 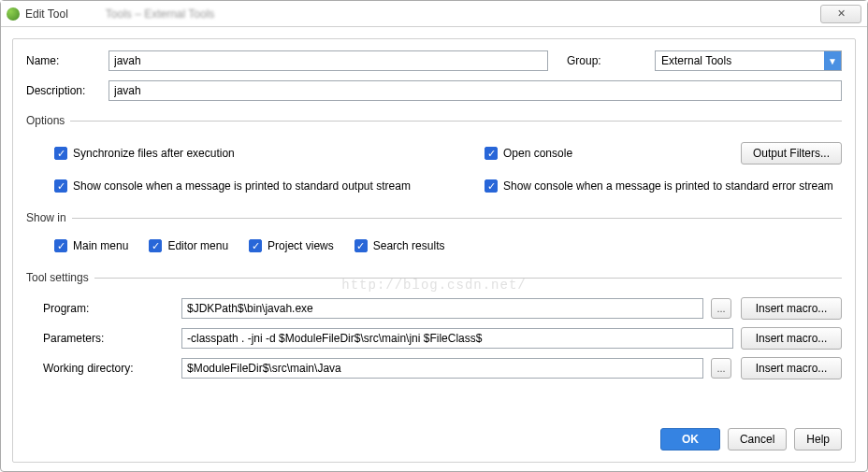 What do you see at coordinates (721, 308) in the screenshot?
I see `program-browse-button: ...` at bounding box center [721, 308].